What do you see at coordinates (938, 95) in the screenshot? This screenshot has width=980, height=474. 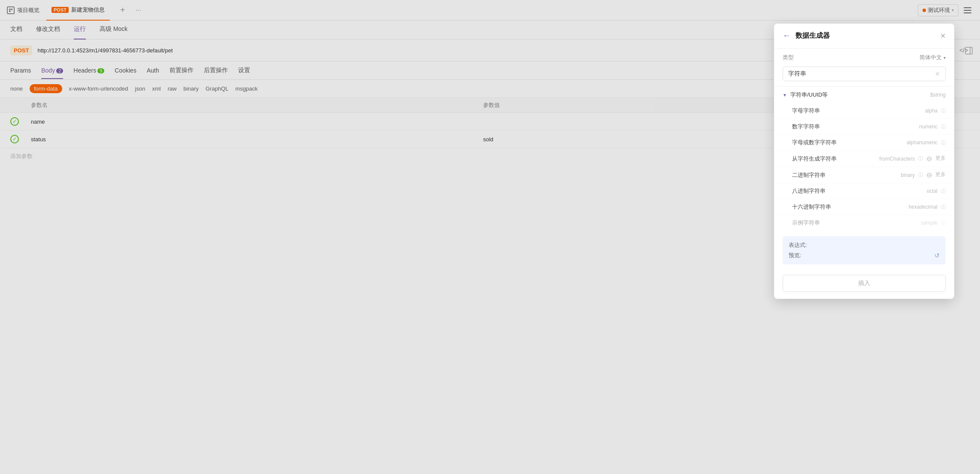 I see `group-type: $string` at bounding box center [938, 95].